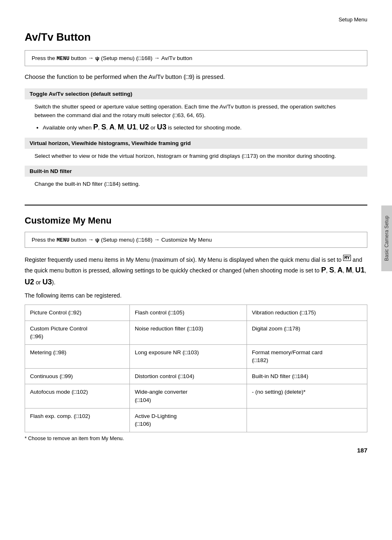 The height and width of the screenshot is (540, 392). I want to click on subsection-nd-header: Built-in ND filter, so click(196, 171).